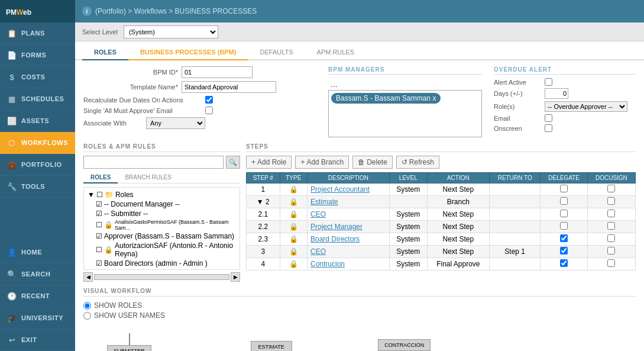  What do you see at coordinates (88, 305) in the screenshot?
I see `radio-show-roles` at bounding box center [88, 305].